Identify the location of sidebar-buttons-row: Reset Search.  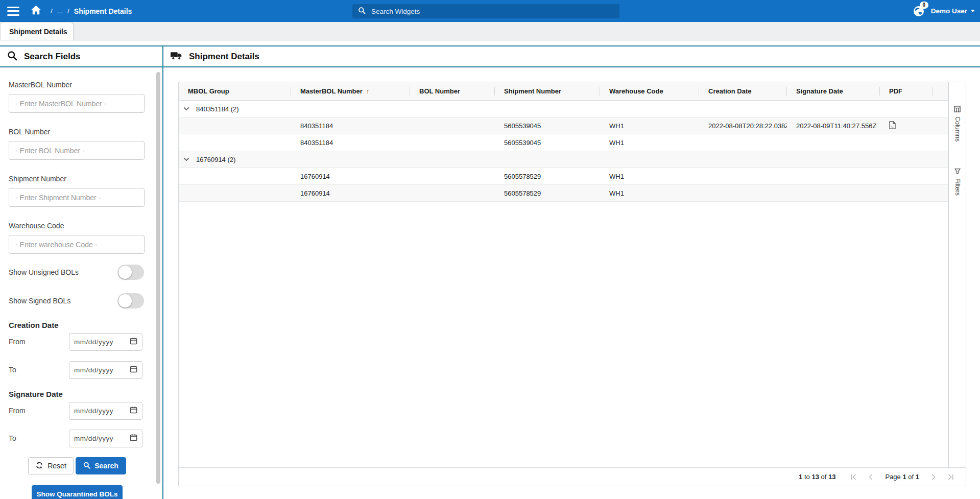
(81, 466).